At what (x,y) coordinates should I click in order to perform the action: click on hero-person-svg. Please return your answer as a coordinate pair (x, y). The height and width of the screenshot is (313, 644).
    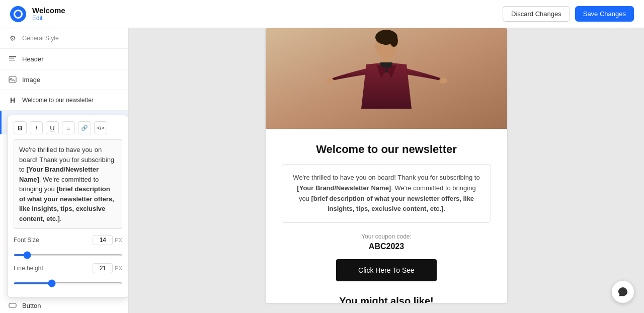
    Looking at the image, I should click on (386, 79).